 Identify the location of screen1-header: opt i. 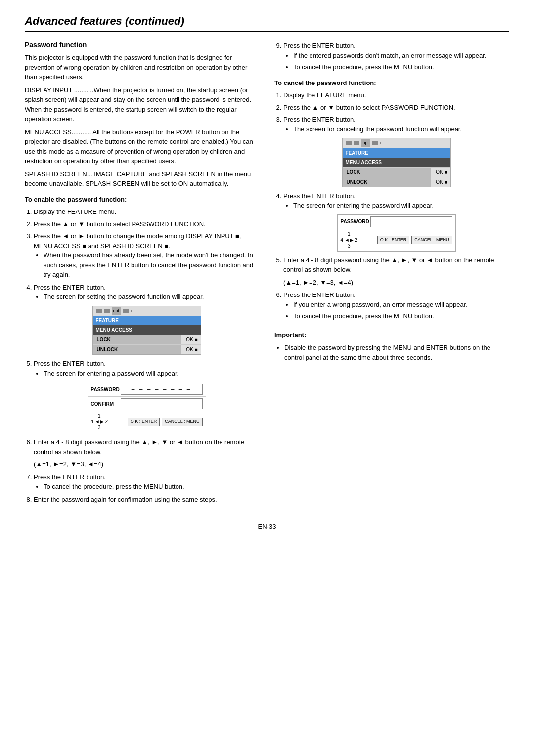
(147, 311).